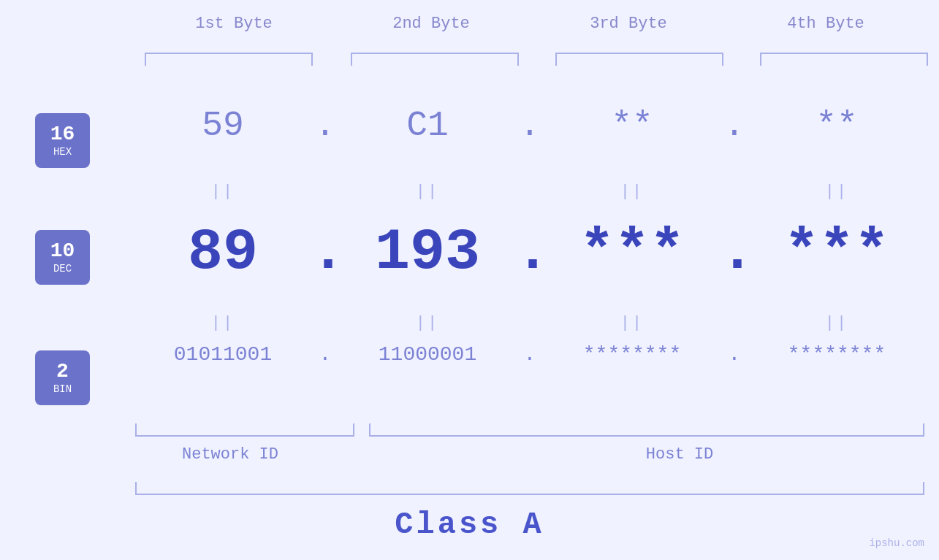  Describe the element at coordinates (530, 191) in the screenshot. I see `equals-hex-dec: || || || ||` at that location.